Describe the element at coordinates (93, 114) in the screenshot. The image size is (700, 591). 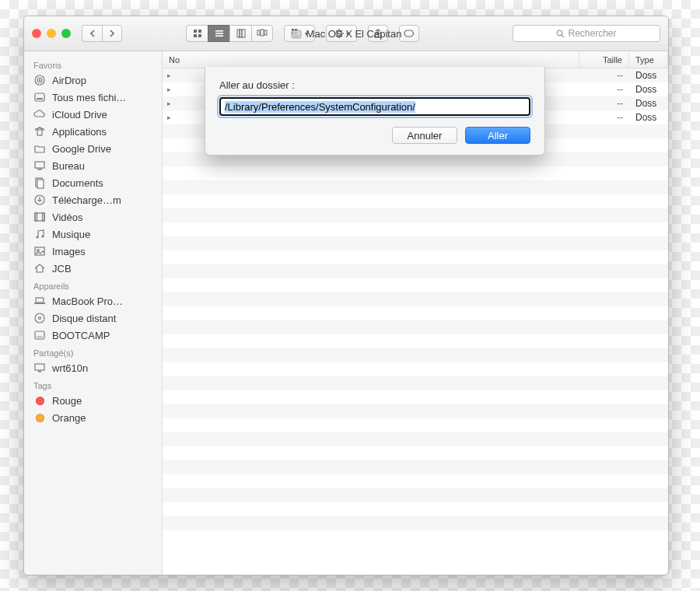
I see `sidebar-item: iCloud Drive` at that location.